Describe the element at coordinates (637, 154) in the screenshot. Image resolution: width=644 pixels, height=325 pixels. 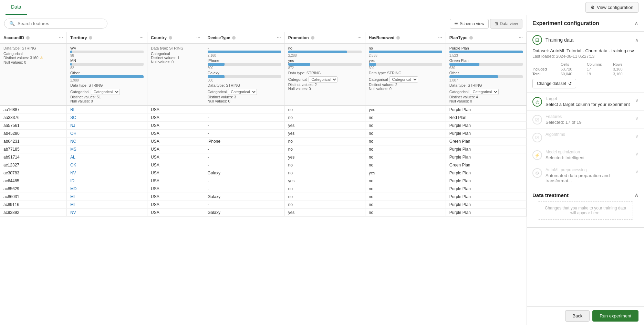
I see `model-opt-expand-icon: ∨` at that location.